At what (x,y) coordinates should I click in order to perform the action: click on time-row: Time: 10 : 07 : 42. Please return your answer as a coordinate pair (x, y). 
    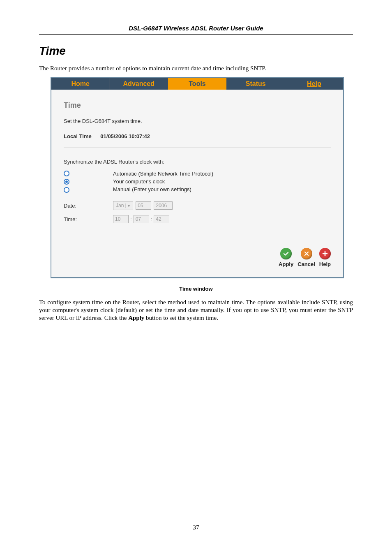
    Looking at the image, I should click on (197, 219).